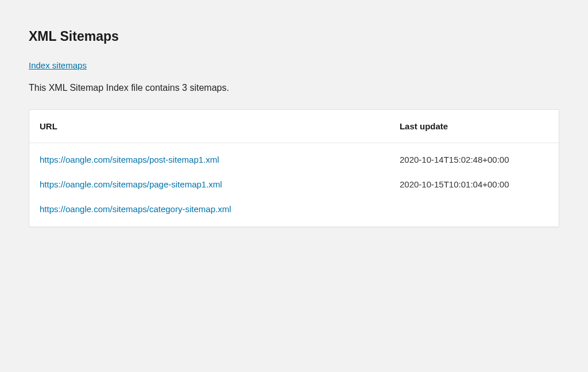 The height and width of the screenshot is (372, 588). What do you see at coordinates (294, 184) in the screenshot?
I see `table-row: https://oangle.com/sitemaps/page-sitemap…` at bounding box center [294, 184].